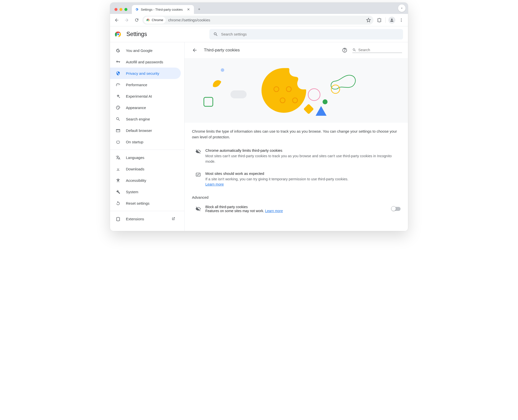 The height and width of the screenshot is (420, 518). What do you see at coordinates (121, 9) in the screenshot?
I see `minimize-window-button` at bounding box center [121, 9].